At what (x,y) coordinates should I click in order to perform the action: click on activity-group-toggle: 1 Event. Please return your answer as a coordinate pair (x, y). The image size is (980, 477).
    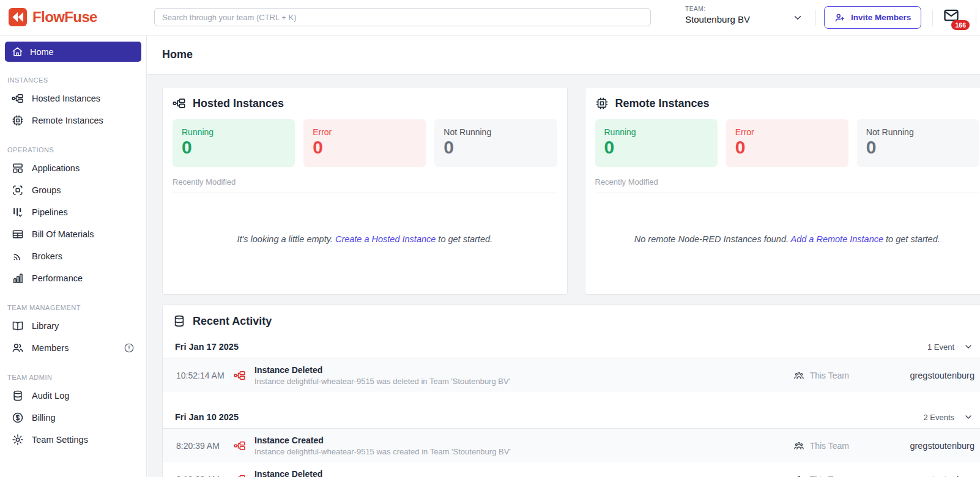
    Looking at the image, I should click on (951, 347).